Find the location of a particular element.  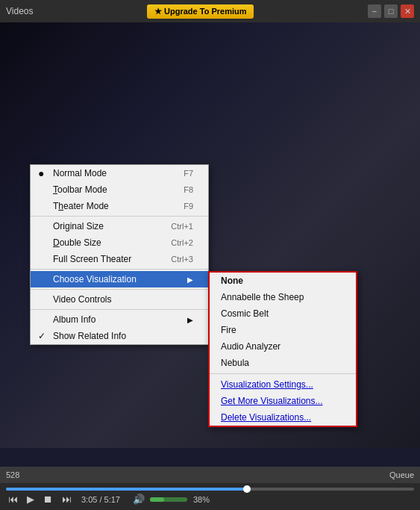

menu-label: Choose Visualization is located at coordinates (95, 279).